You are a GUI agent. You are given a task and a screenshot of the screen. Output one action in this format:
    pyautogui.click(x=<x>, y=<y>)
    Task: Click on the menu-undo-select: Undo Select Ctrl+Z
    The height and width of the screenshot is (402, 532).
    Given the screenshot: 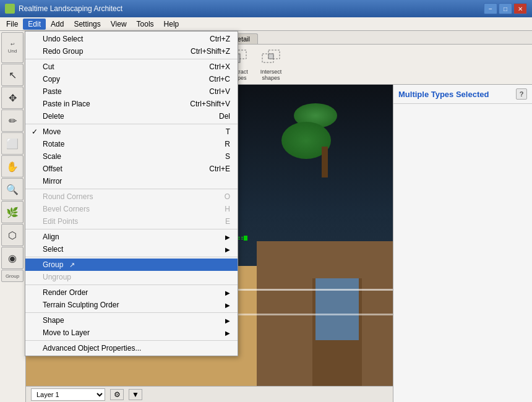 What is the action you would take?
    pyautogui.click(x=131, y=39)
    